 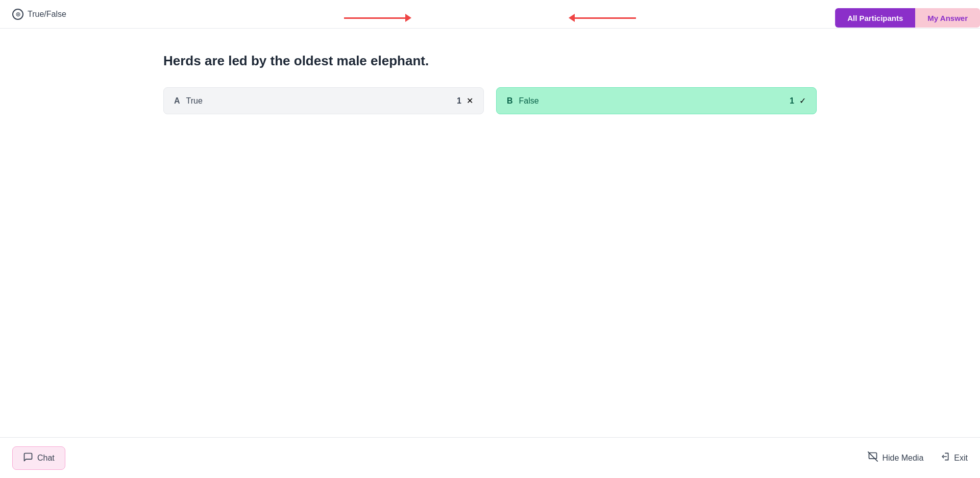 What do you see at coordinates (961, 458) in the screenshot?
I see `exit-label: Exit` at bounding box center [961, 458].